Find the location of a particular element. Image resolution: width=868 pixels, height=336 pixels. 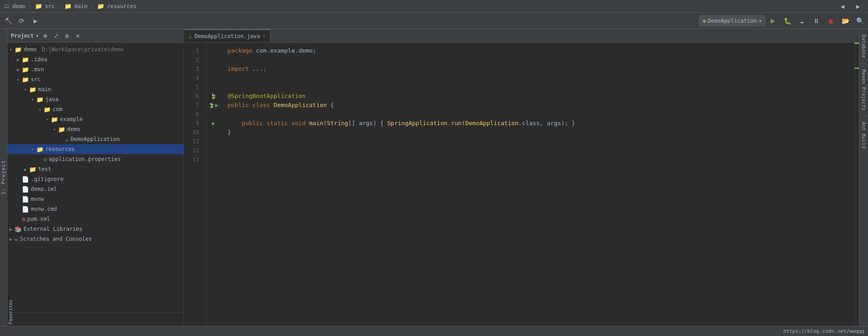

run-config-chevron: ▾ is located at coordinates (761, 21).